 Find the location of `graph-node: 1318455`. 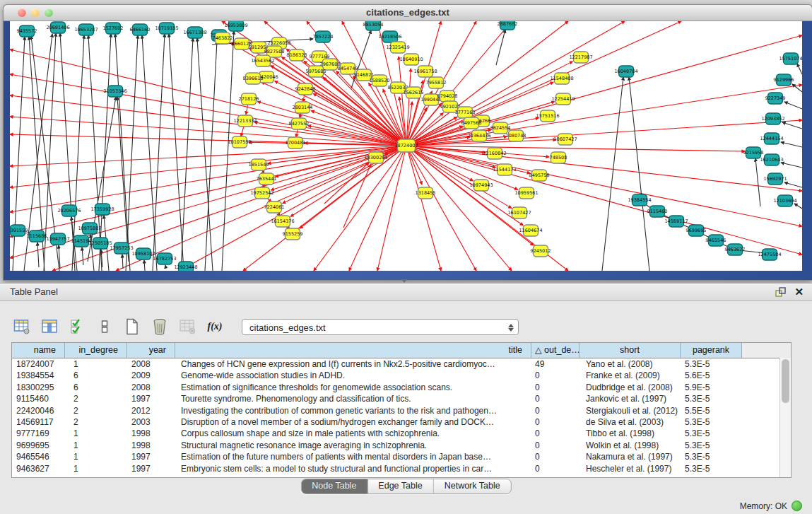

graph-node: 1318455 is located at coordinates (425, 193).